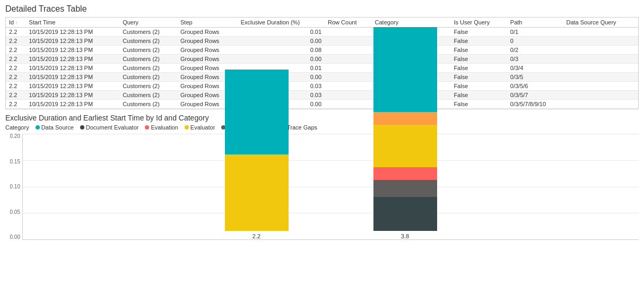 The image size is (644, 293). What do you see at coordinates (535, 86) in the screenshot?
I see `cell-path: 0/3/5/6` at bounding box center [535, 86].